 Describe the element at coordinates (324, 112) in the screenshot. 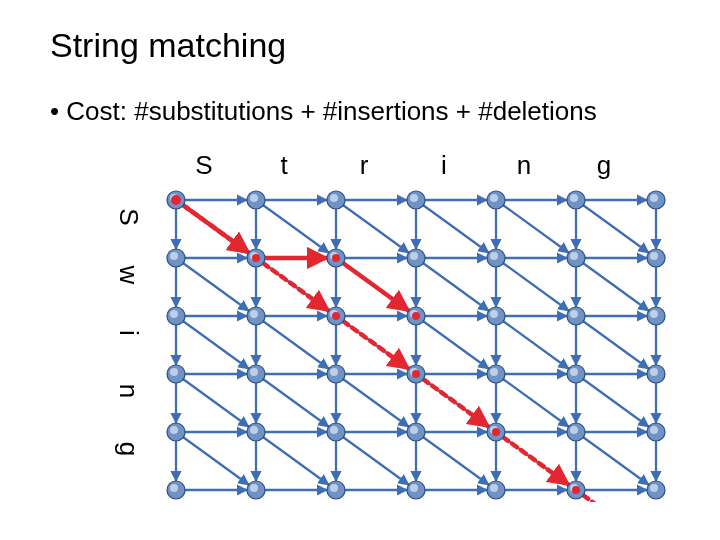

I see `bullet-cost: Cost: #substitutions + #insertions + #de…` at that location.